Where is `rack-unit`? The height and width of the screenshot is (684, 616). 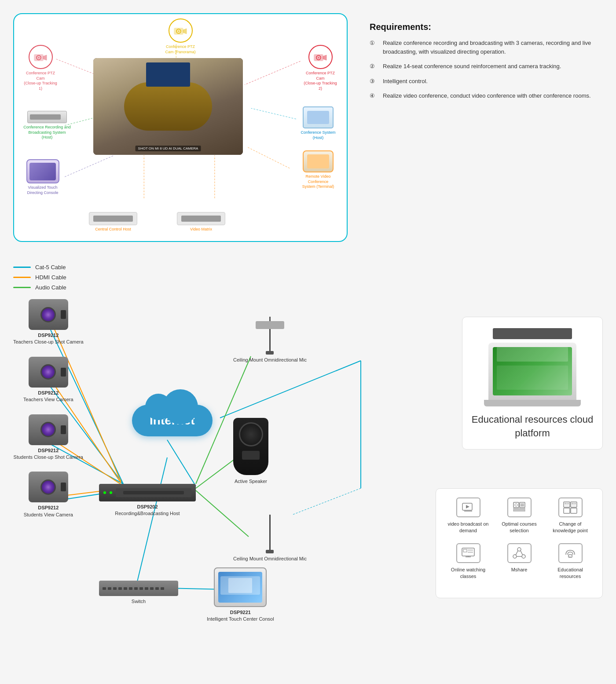
rack-unit is located at coordinates (147, 493).